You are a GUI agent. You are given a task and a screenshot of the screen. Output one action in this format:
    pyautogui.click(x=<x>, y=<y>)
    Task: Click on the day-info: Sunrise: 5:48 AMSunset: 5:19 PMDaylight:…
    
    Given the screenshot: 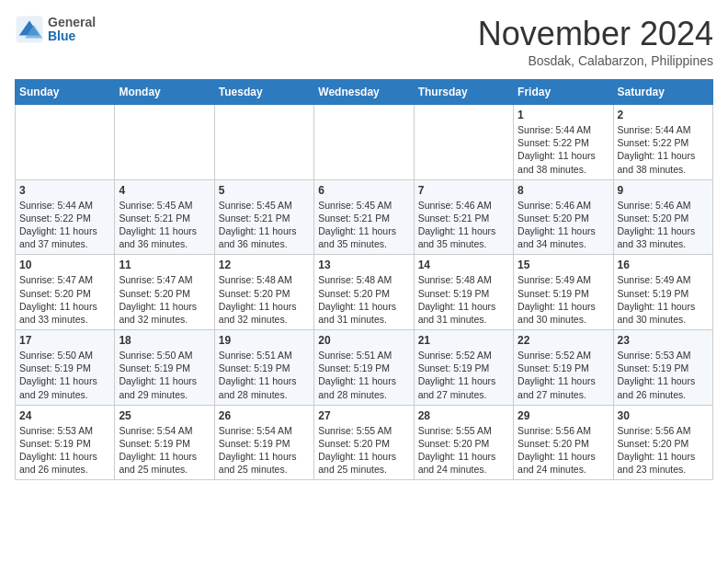 What is the action you would take?
    pyautogui.click(x=463, y=300)
    